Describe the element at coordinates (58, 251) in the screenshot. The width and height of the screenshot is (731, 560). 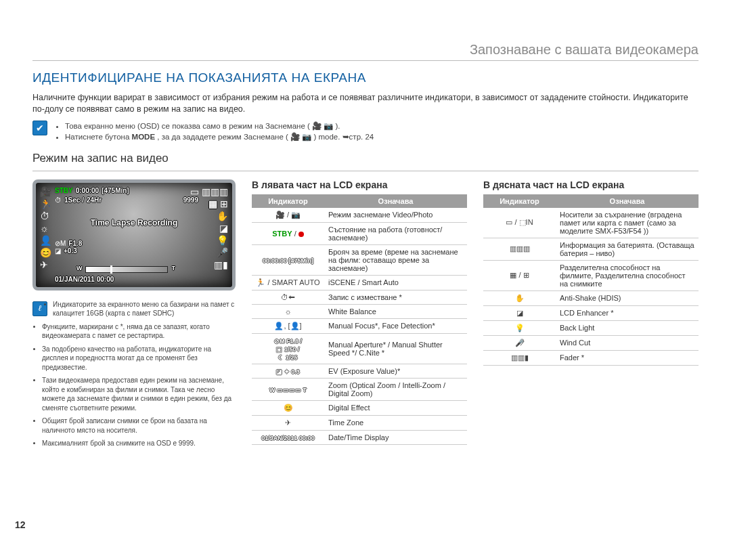
I see `ev-icon: ◪` at that location.